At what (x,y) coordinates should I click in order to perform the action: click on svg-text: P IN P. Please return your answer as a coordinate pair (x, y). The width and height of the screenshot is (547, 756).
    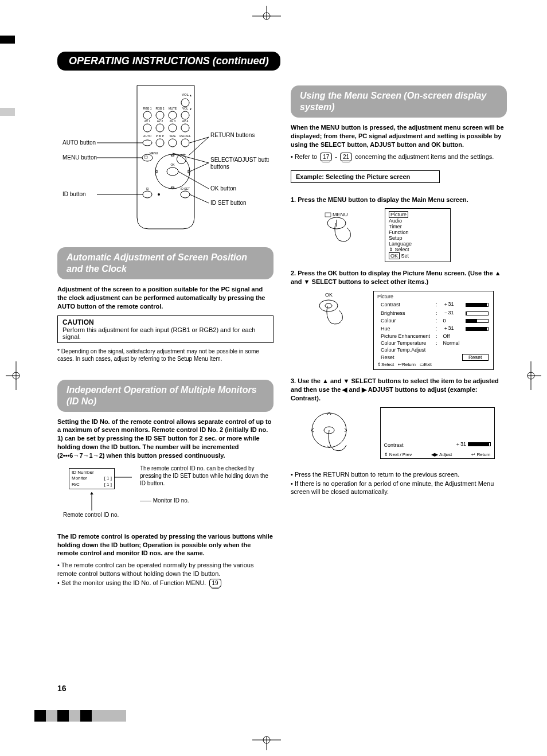
    Looking at the image, I should click on (159, 136).